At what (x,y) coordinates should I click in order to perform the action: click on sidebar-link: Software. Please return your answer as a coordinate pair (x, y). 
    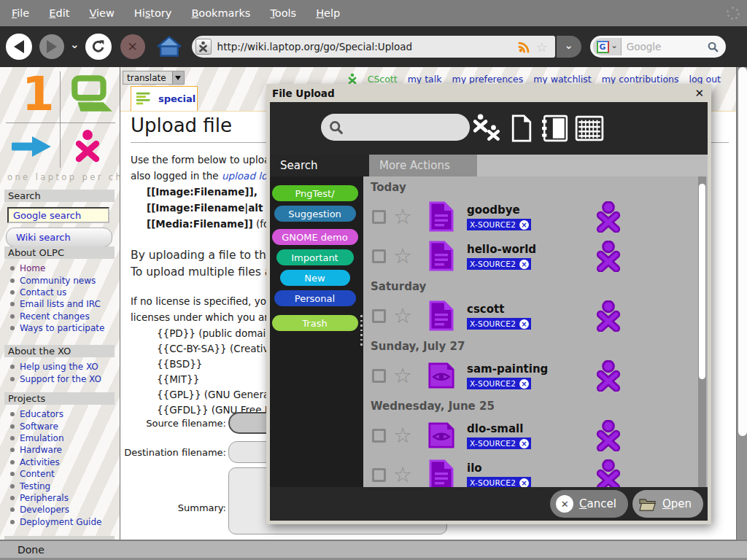
    Looking at the image, I should click on (64, 426).